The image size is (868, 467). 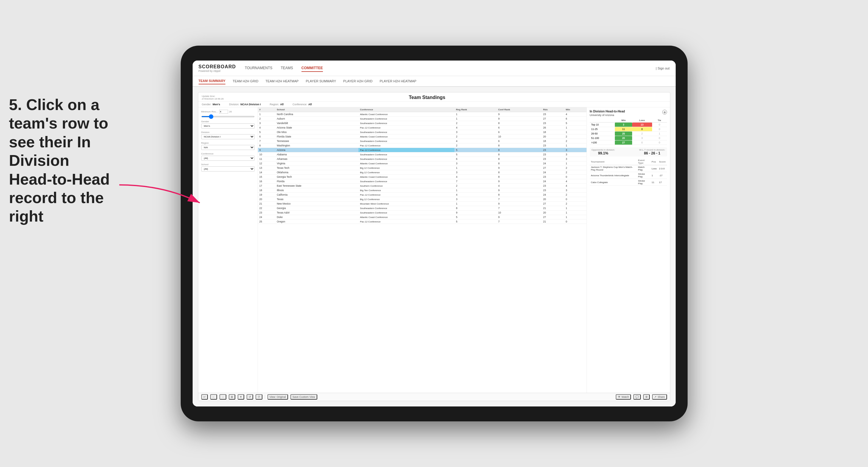 I want to click on table-row: 21 New Mexico Mountain West Conference 1…, so click(x=422, y=204).